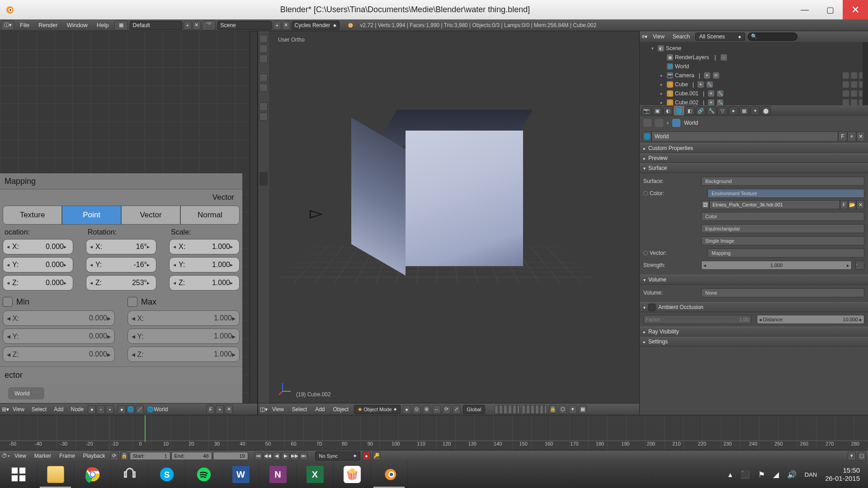 Image resolution: width=868 pixels, height=488 pixels. Describe the element at coordinates (167, 474) in the screenshot. I see `taskbar-skype-icon: S` at that location.